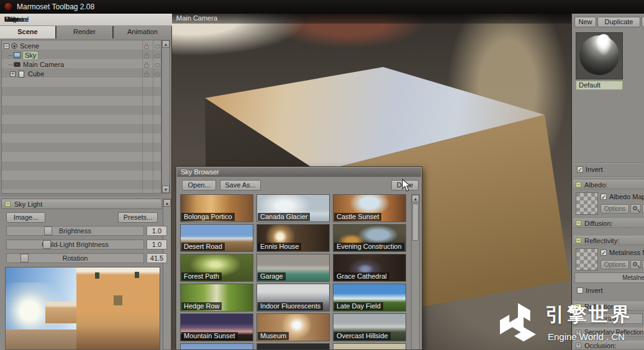 The width and height of the screenshot is (644, 350). I want to click on invert-checkbox: ✓, so click(580, 169).